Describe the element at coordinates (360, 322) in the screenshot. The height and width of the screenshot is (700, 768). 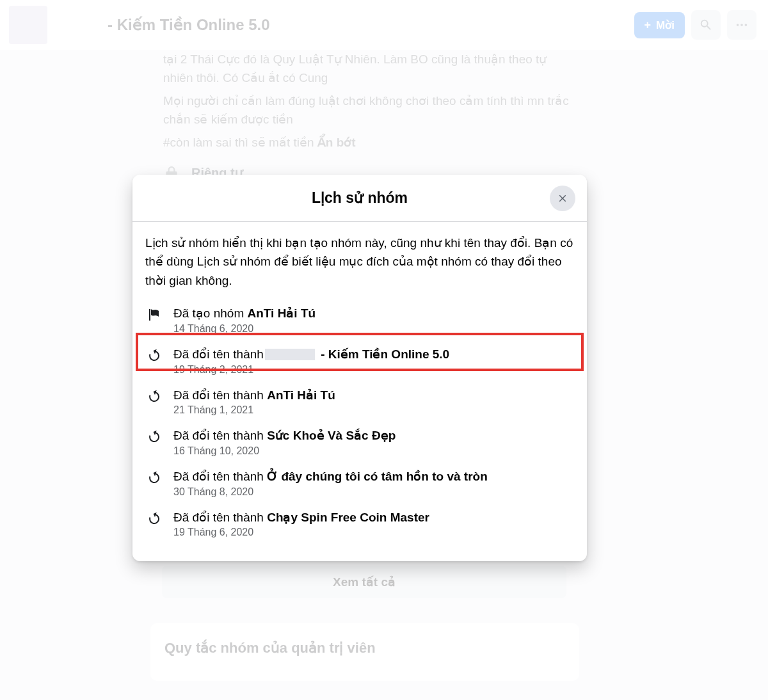
I see `history-item: Đã tạo nhóm AnTi Hải Tú14 Tháng 6, 2020` at that location.